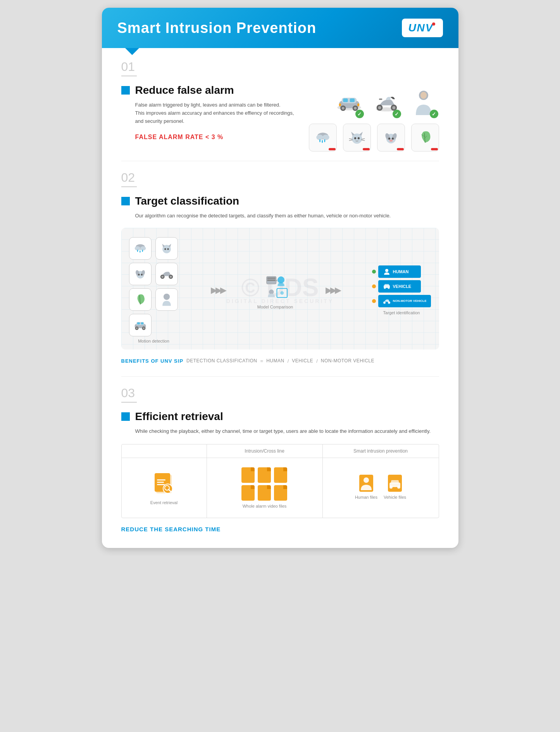 Image resolution: width=560 pixels, height=732 pixels. Describe the element at coordinates (280, 289) in the screenshot. I see `classification-diagram: © DDS DIGITAL DIRECT SECURITY` at that location.